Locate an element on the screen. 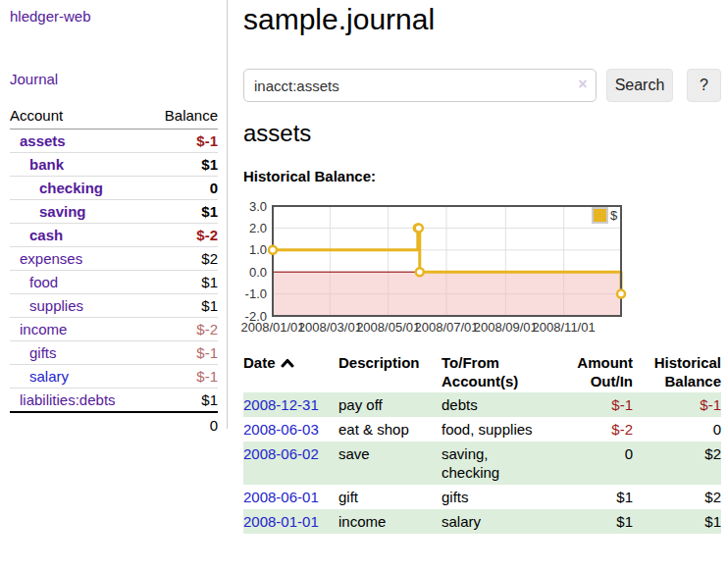  search-bar: × Search ? is located at coordinates (483, 85).